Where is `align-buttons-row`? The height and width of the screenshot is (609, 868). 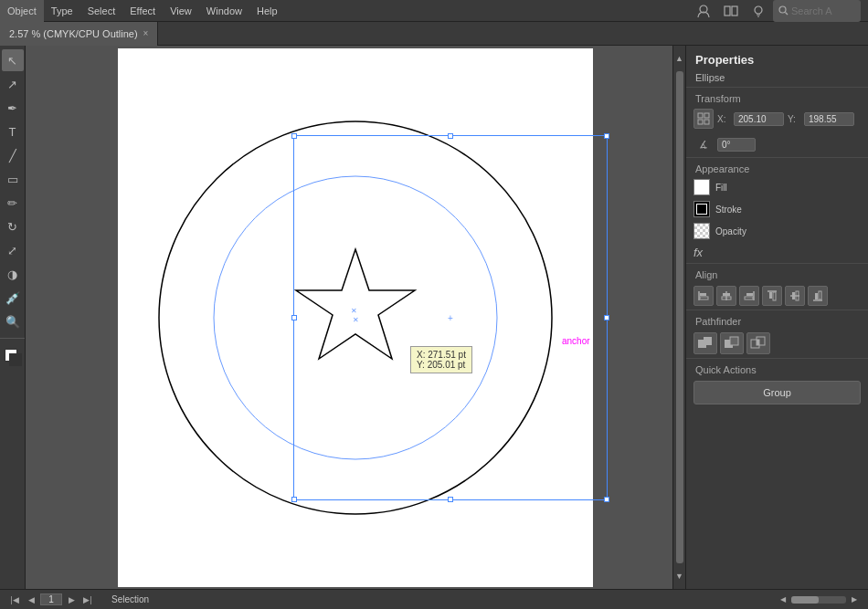
align-buttons-row is located at coordinates (777, 296).